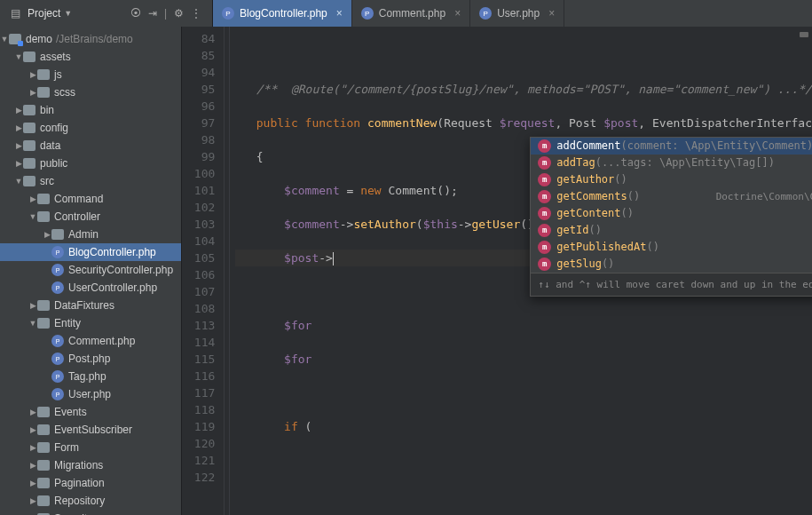  I want to click on autocomplete-item-addcomment: maddComment(comment: \App\Entity\Comment…, so click(671, 146).